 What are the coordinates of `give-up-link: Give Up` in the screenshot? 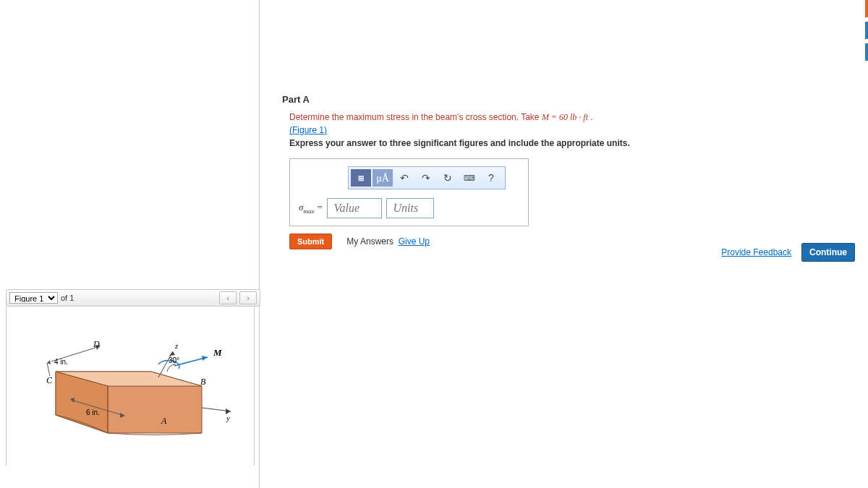 It's located at (414, 241).